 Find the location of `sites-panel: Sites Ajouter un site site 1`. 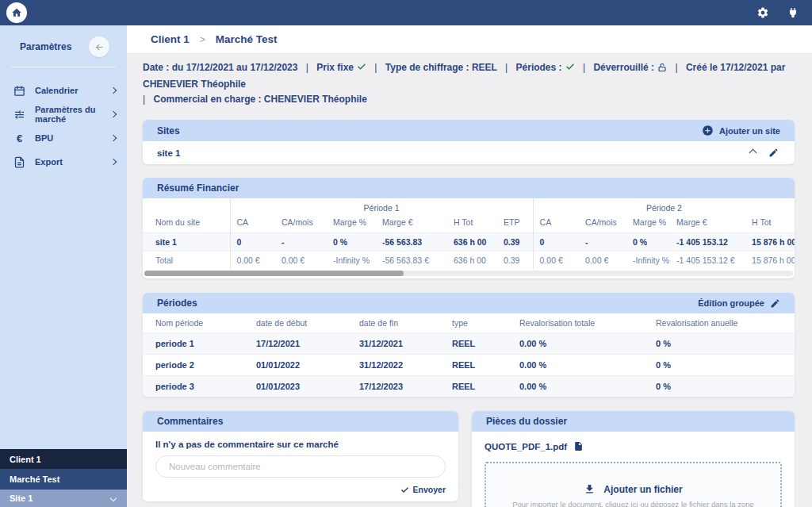

sites-panel: Sites Ajouter un site site 1 is located at coordinates (469, 142).